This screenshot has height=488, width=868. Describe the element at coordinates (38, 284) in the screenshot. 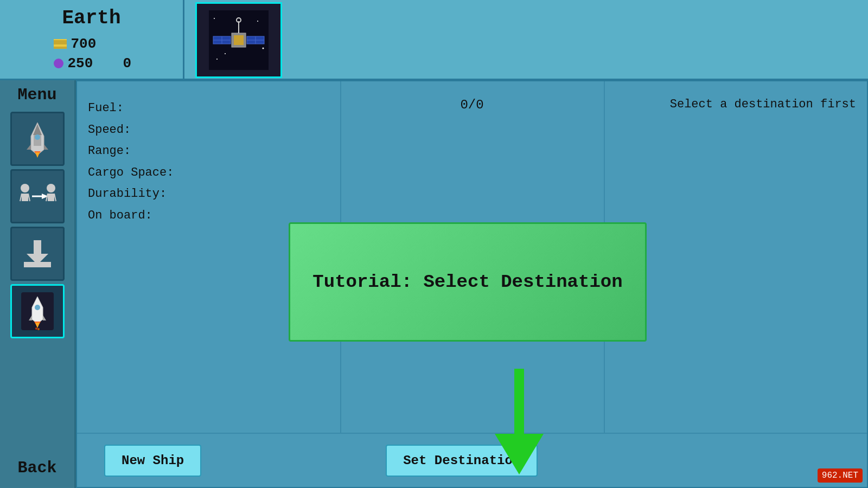

I see `sidebar: Menu` at that location.